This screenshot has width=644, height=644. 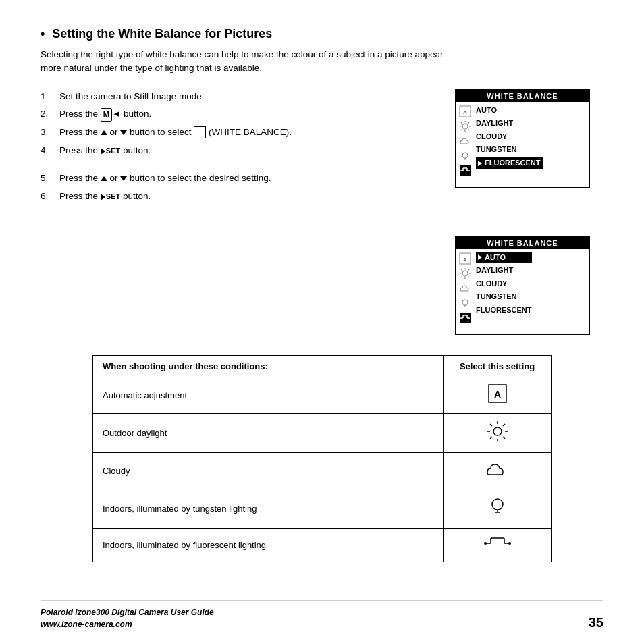 I want to click on wb-option-auto-1: AUTO, so click(x=509, y=111).